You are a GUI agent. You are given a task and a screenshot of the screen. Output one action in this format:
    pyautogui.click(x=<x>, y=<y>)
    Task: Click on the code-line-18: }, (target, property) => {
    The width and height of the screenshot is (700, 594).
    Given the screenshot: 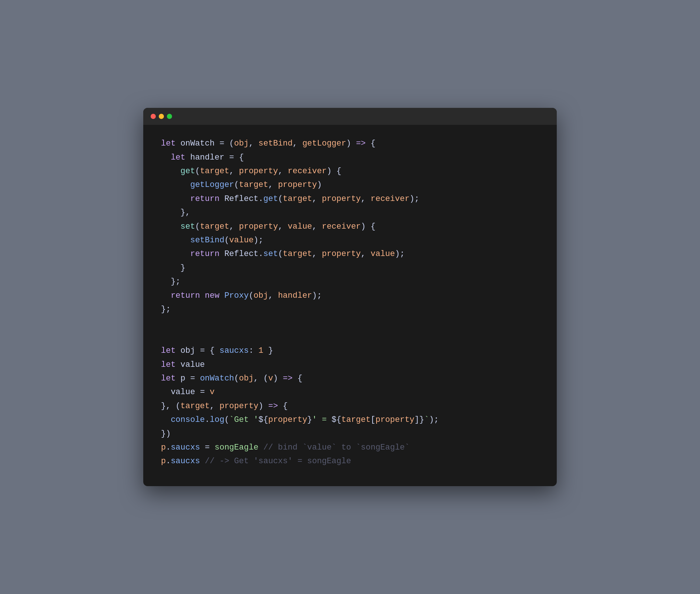 What is the action you would take?
    pyautogui.click(x=350, y=406)
    